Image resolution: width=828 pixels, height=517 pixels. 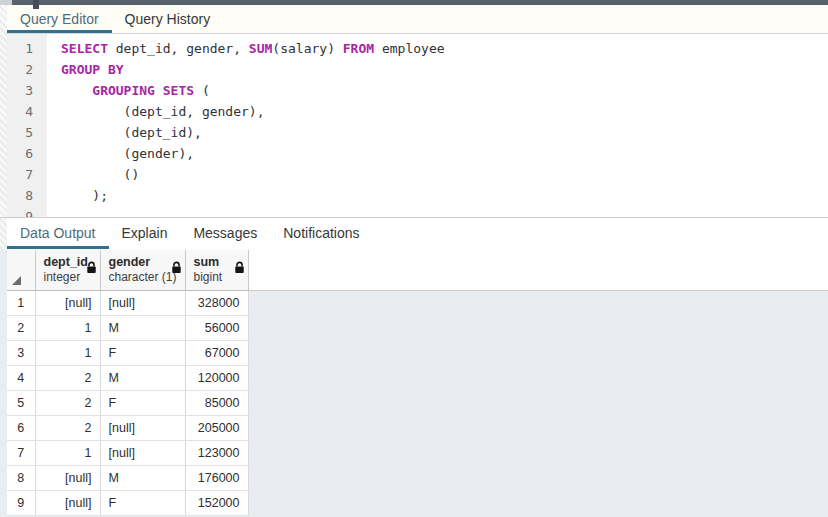 What do you see at coordinates (202, 90) in the screenshot?
I see `sql-text: (` at bounding box center [202, 90].